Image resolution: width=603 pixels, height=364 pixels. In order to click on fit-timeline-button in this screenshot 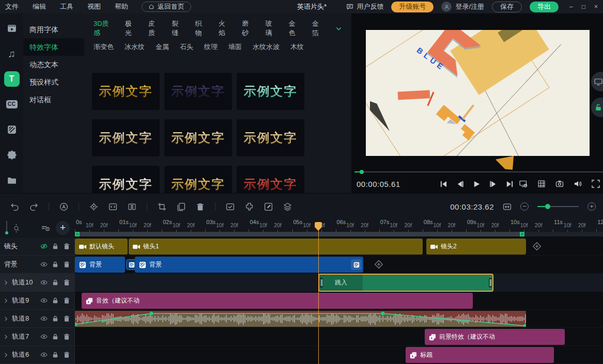, I will do `click(507, 207)`.